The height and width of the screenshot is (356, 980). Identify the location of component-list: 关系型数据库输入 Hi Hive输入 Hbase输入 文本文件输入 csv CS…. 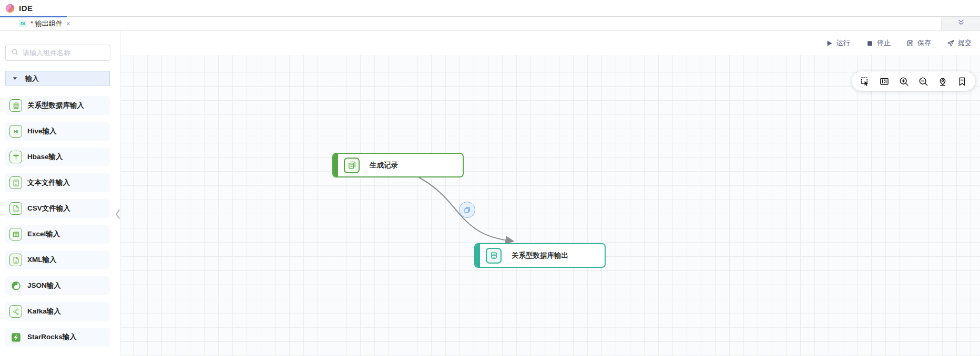
(58, 222).